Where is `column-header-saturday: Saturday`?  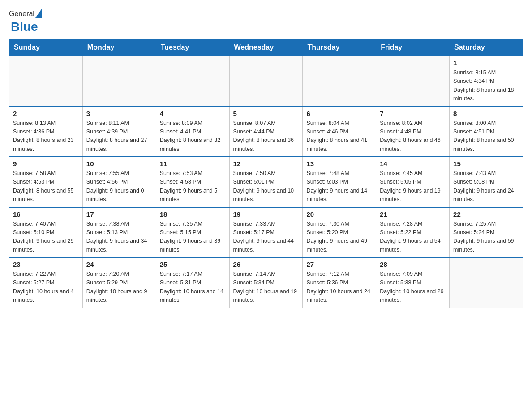
column-header-saturday: Saturday is located at coordinates (486, 47).